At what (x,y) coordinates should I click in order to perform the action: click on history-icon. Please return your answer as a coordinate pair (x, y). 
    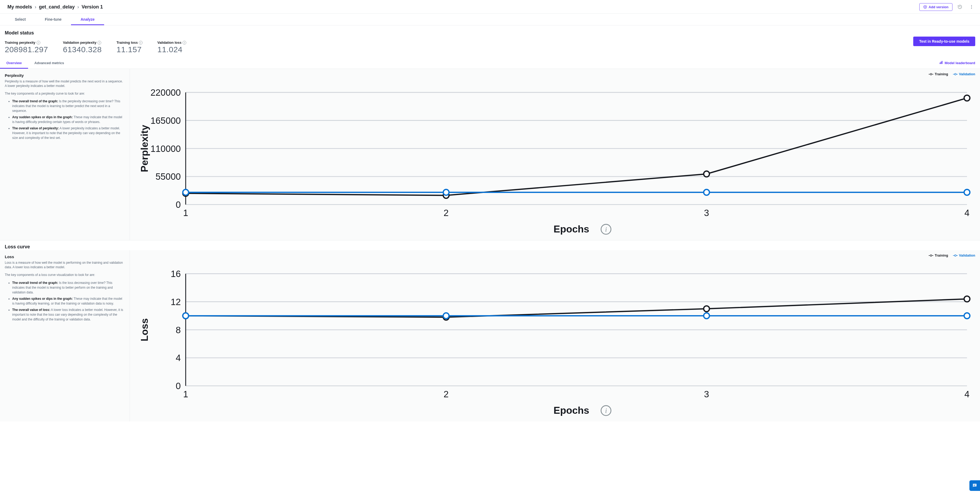
    Looking at the image, I should click on (960, 7).